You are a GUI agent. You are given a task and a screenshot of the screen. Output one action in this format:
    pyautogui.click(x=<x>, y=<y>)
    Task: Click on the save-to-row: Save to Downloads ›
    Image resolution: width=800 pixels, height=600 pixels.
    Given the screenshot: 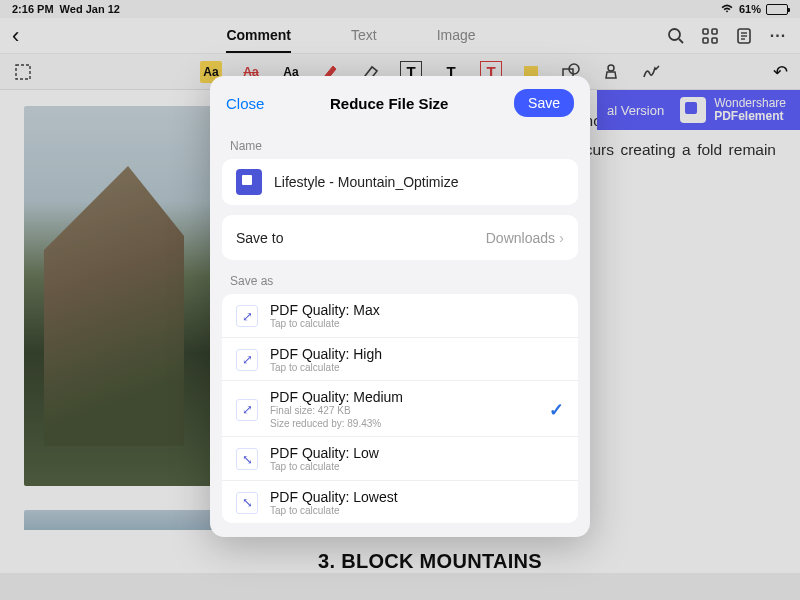 What is the action you would take?
    pyautogui.click(x=400, y=238)
    